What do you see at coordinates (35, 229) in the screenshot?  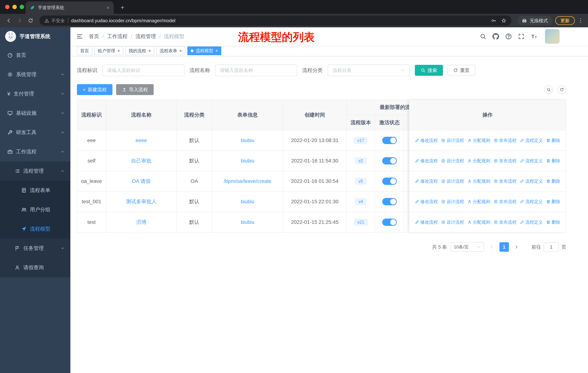 I see `sidebar-item-process-model: 流程模型` at bounding box center [35, 229].